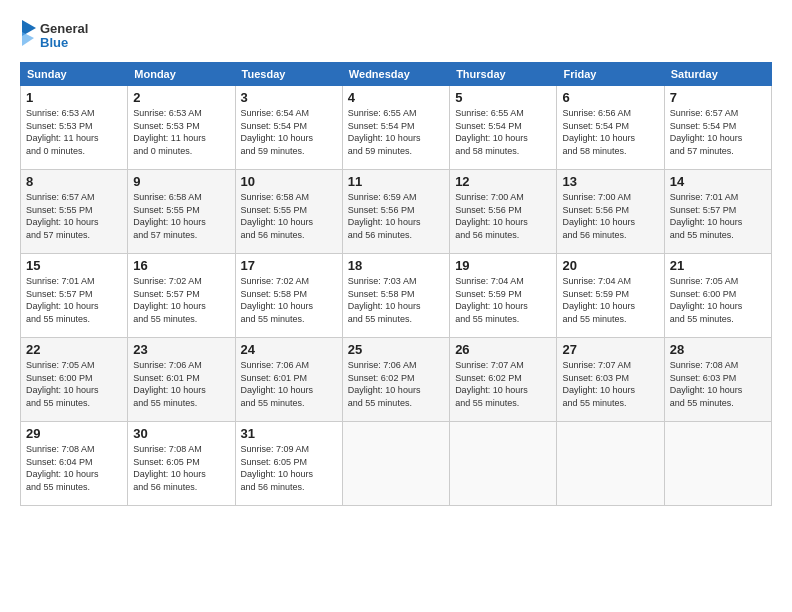 This screenshot has width=792, height=612. Describe the element at coordinates (182, 128) in the screenshot. I see `calendar-cell: 2Sunrise: 6:53 AM Sunset: 5:53 PM Daylig…` at that location.